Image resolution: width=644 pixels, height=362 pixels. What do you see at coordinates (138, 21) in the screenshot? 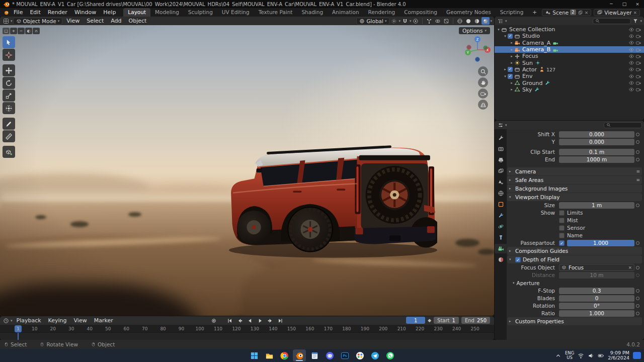
I see `viewport-menu-object: Object` at bounding box center [138, 21].